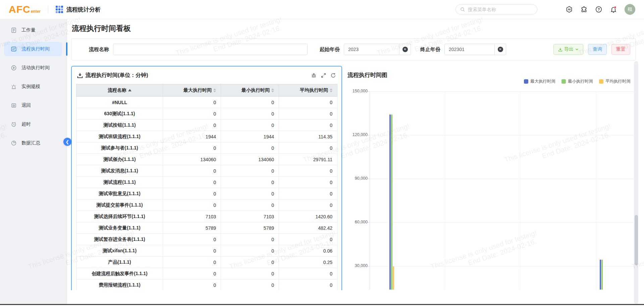  Describe the element at coordinates (34, 124) in the screenshot. I see `sidebar-item-6: 超时` at that location.